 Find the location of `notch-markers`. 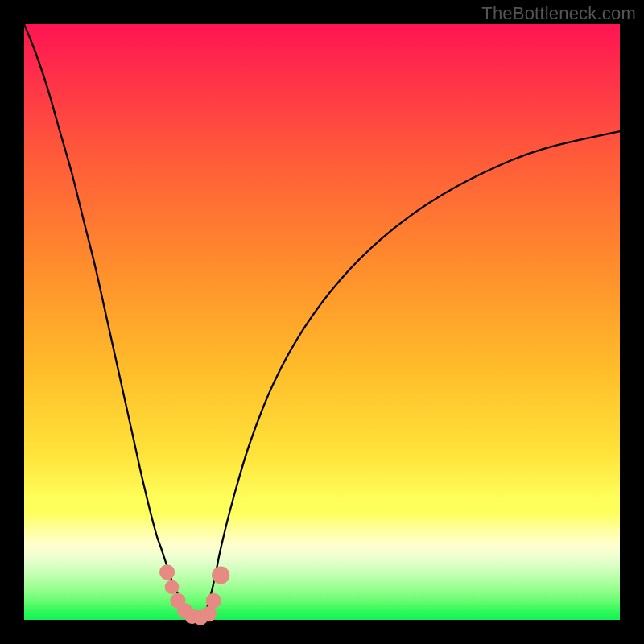

notch-markers is located at coordinates (195, 594).